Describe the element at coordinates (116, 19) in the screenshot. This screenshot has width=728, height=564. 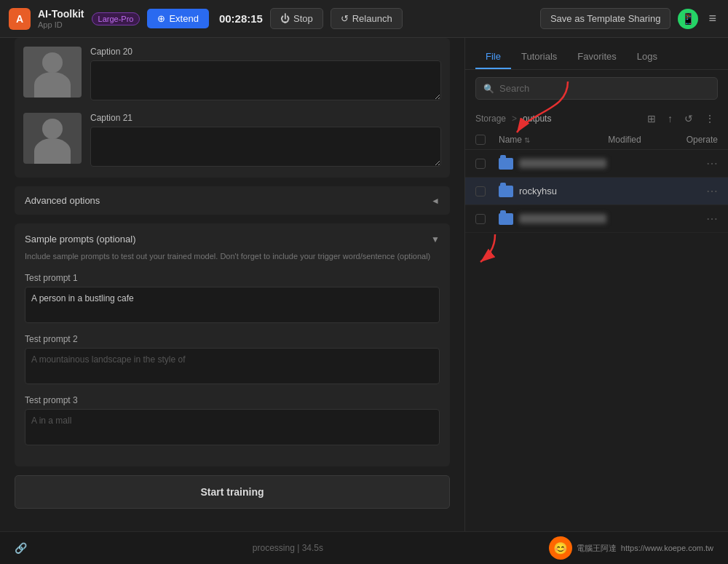
I see `plan-badge: Large-Pro` at that location.